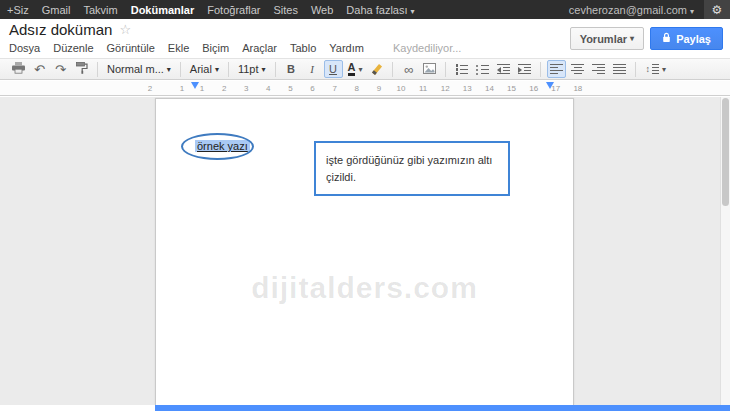 This screenshot has width=730, height=411. Describe the element at coordinates (100, 10) in the screenshot. I see `topbar-link-calendar: Takvim` at that location.